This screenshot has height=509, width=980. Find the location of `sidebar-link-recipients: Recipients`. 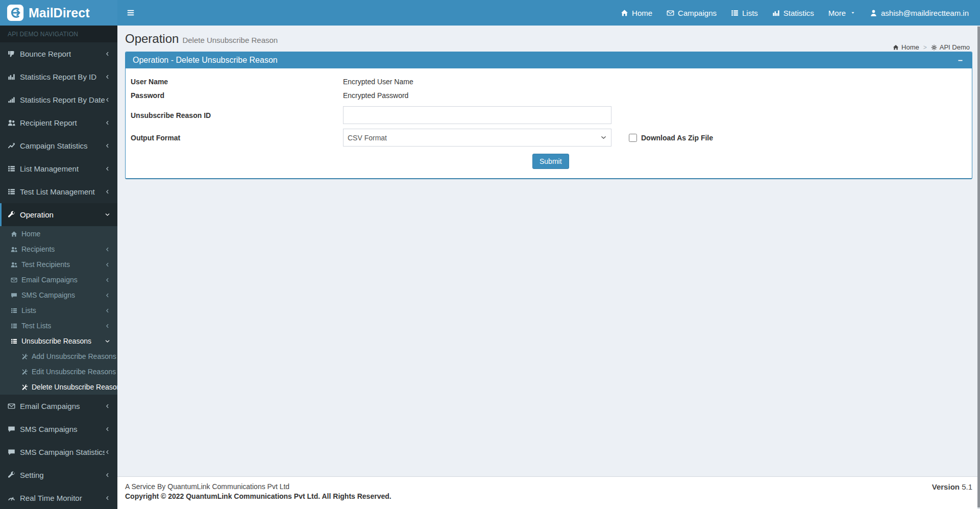

sidebar-link-recipients: Recipients is located at coordinates (59, 249).